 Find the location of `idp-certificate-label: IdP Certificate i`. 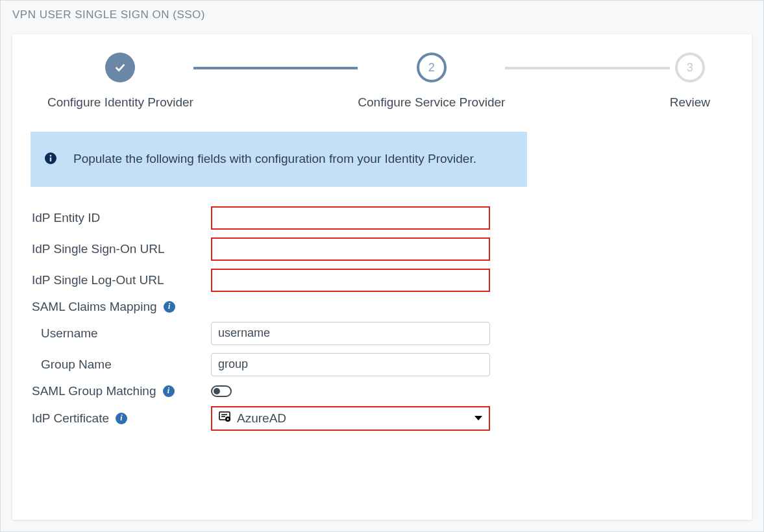

idp-certificate-label: IdP Certificate i is located at coordinates (121, 418).